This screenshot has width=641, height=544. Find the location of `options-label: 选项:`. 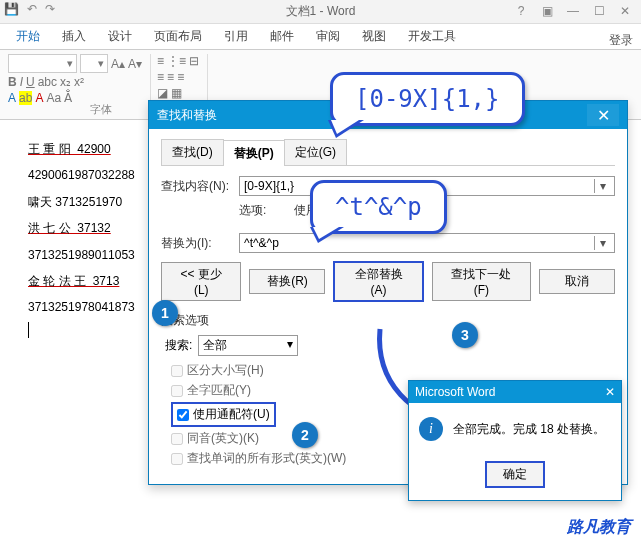

options-label: 选项: is located at coordinates (252, 210).